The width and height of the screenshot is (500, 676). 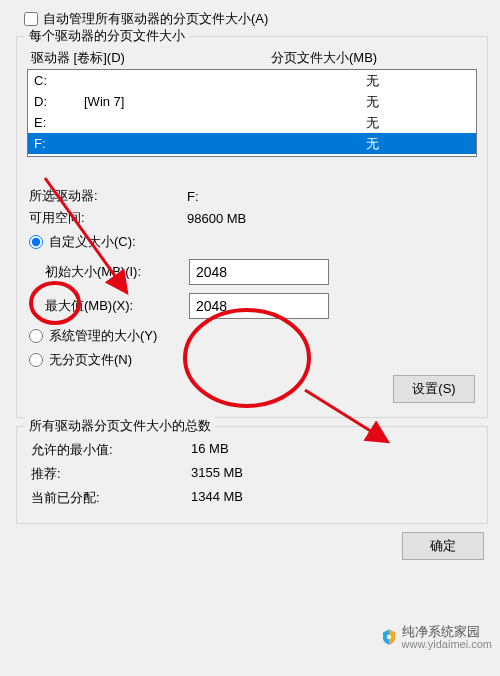 I want to click on initial-size-row: 初始大小(MB)(I):, so click(x=253, y=272).